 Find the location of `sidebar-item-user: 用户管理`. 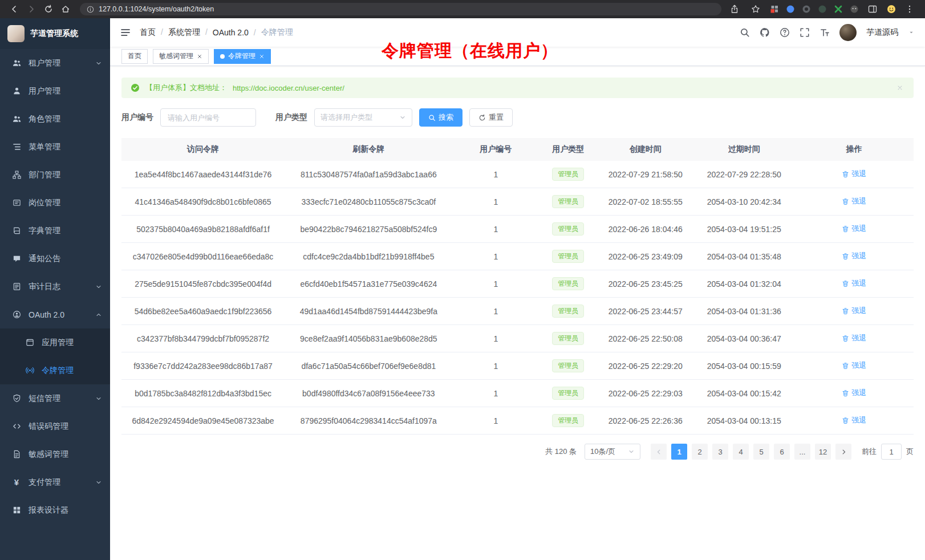

sidebar-item-user: 用户管理 is located at coordinates (55, 91).